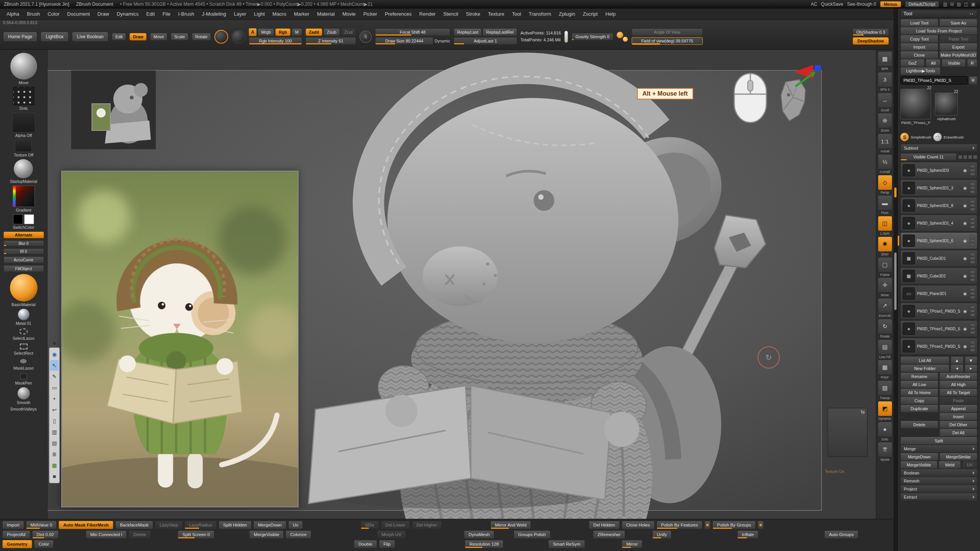 The height and width of the screenshot is (551, 980). Describe the element at coordinates (404, 41) in the screenshot. I see `draw-size-slider: Draw Size 80.22444` at that location.